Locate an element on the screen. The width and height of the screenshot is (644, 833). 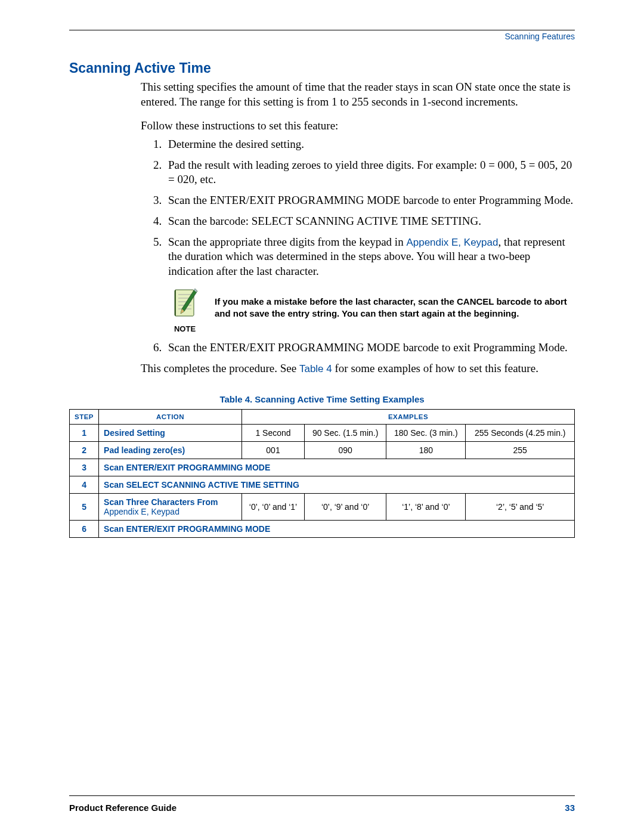
cell-ex: 180 is located at coordinates (426, 450).